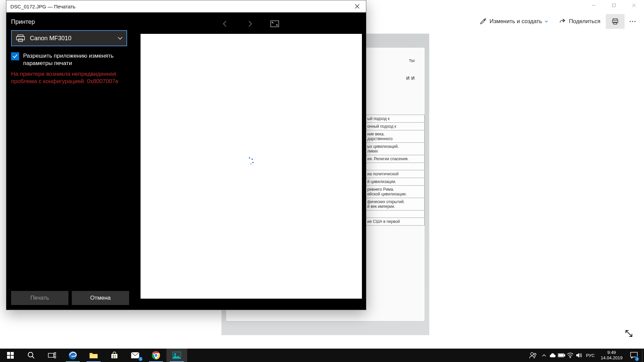 The height and width of the screenshot is (362, 644). I want to click on share-button: Поделиться, so click(580, 21).